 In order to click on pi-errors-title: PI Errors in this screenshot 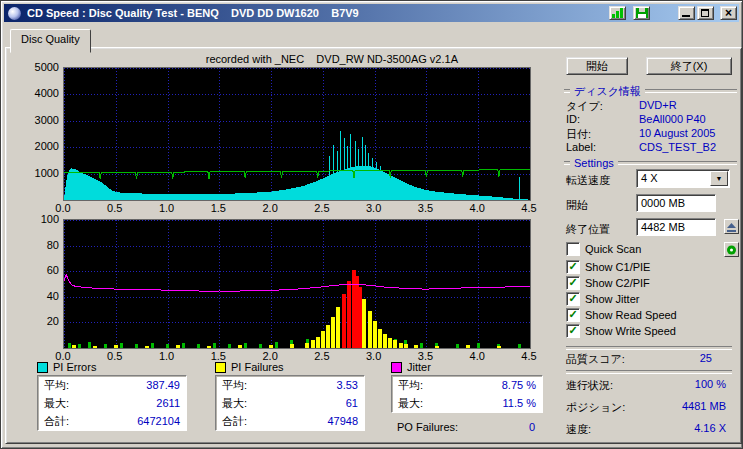, I will do `click(74, 367)`.